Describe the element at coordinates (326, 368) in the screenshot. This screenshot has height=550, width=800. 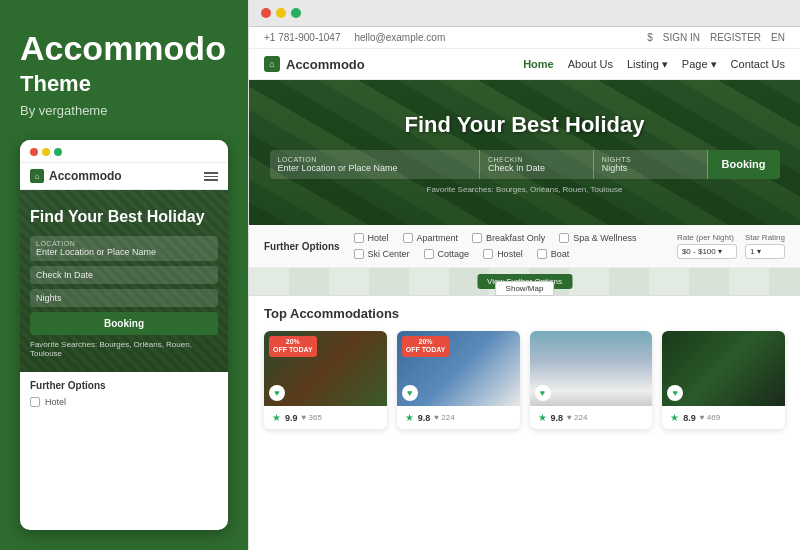
I see `acc-card-img-1: 20%OFF TODAY ♥` at that location.